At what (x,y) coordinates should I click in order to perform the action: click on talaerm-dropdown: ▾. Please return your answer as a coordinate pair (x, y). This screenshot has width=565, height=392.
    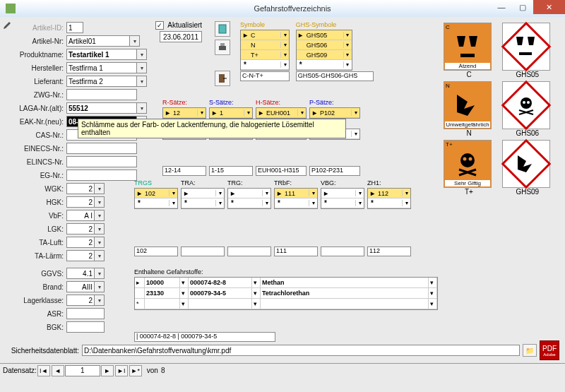
    Looking at the image, I should click on (100, 256).